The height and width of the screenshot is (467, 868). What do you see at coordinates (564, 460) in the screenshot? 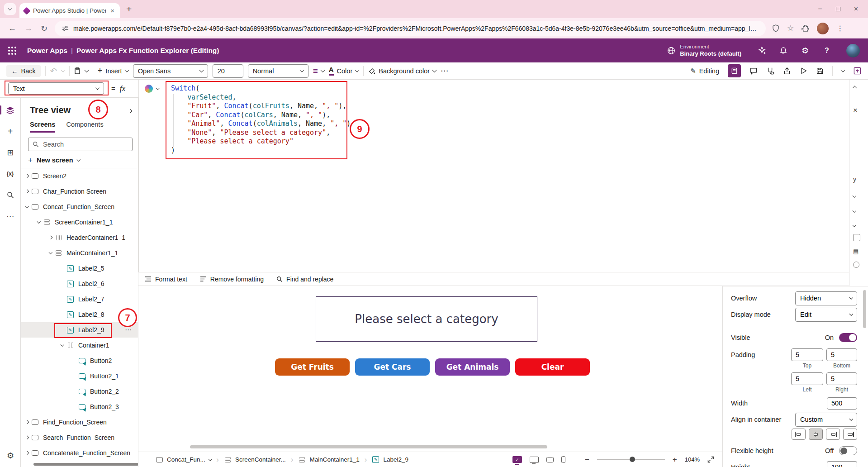
I see `phone-preview-icon` at bounding box center [564, 460].